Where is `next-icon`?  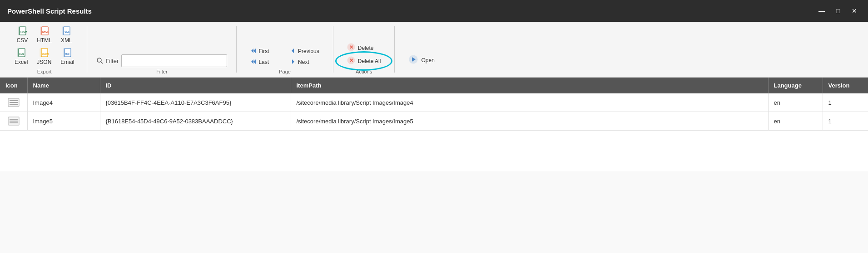
next-icon is located at coordinates (293, 62).